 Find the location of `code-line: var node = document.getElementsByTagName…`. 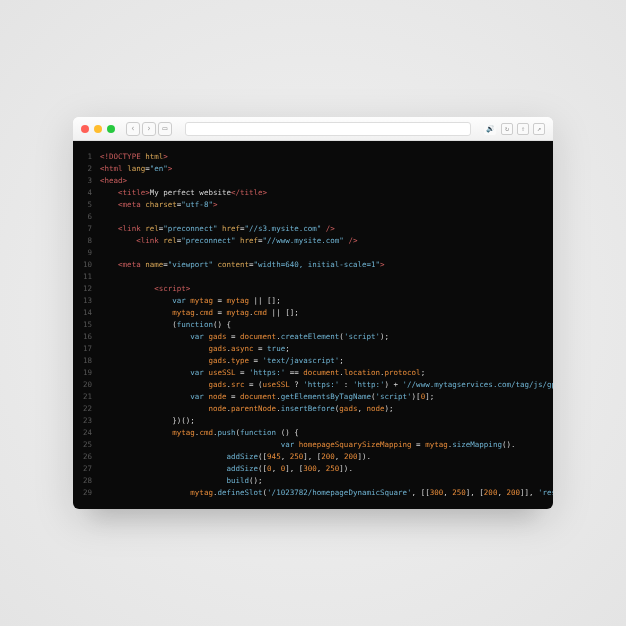

code-line: var node = document.getElementsByTagName… is located at coordinates (322, 397).